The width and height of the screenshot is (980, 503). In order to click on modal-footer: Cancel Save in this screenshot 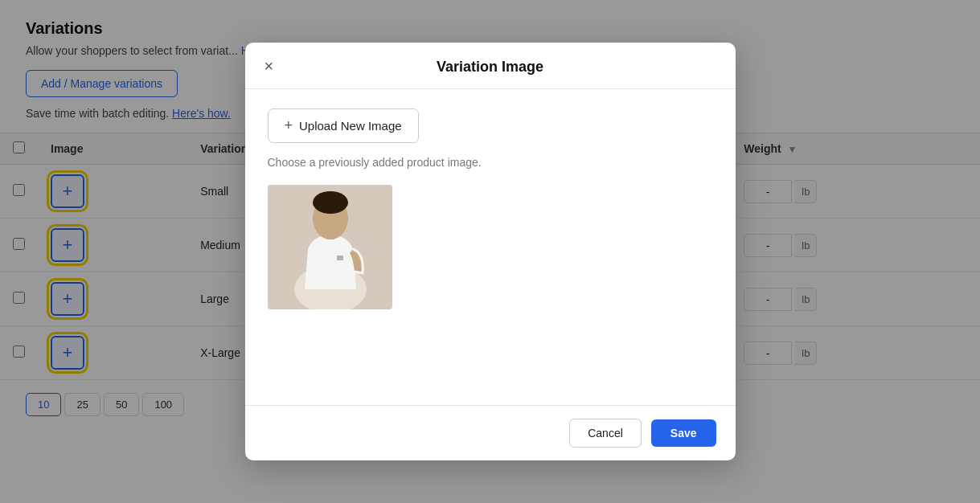, I will do `click(490, 432)`.